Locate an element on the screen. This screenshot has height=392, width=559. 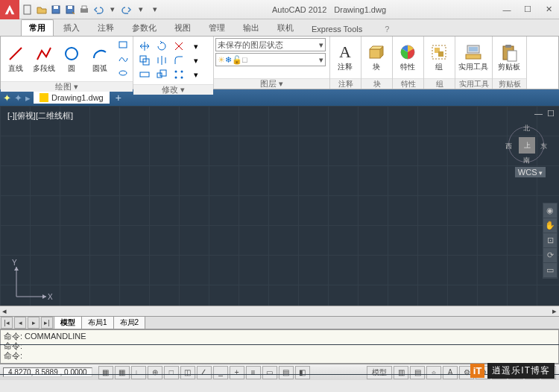
text-tool: A注释 is located at coordinates (345, 57).